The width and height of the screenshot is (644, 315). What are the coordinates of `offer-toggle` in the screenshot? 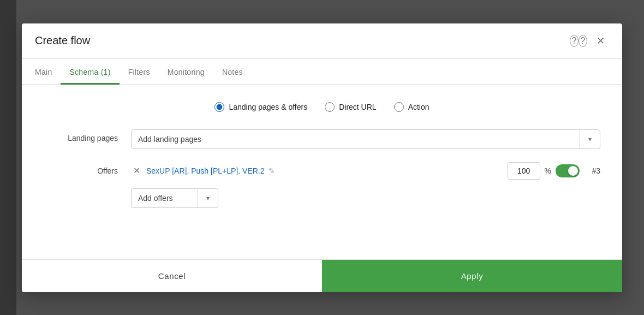 It's located at (568, 171).